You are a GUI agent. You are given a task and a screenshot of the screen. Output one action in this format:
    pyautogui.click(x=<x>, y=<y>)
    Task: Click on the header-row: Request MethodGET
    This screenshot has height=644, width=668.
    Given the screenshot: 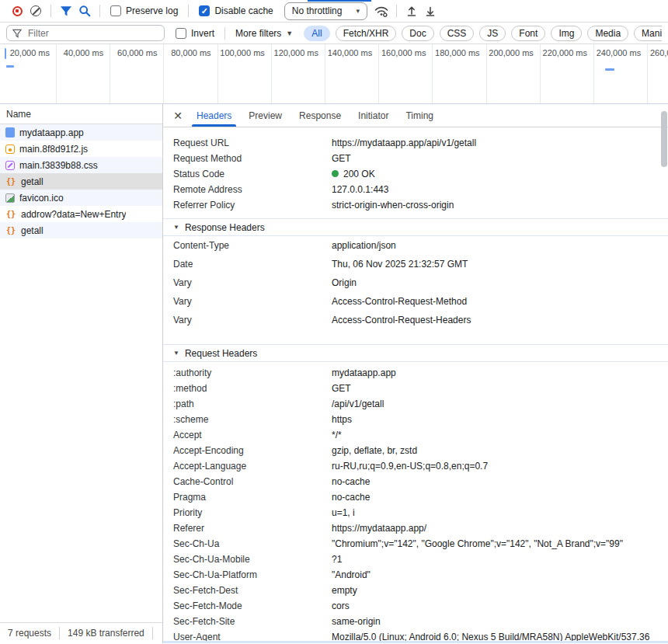 What is the action you would take?
    pyautogui.click(x=416, y=158)
    